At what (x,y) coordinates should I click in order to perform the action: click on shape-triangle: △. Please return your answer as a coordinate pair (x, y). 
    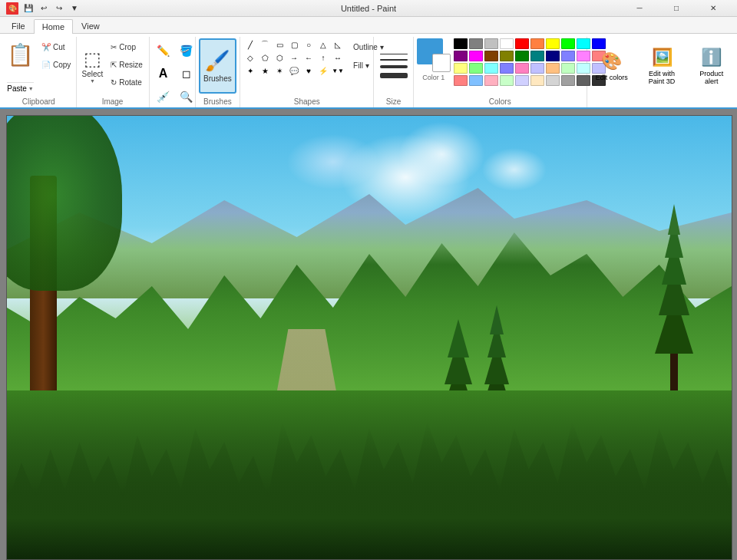
    Looking at the image, I should click on (323, 44).